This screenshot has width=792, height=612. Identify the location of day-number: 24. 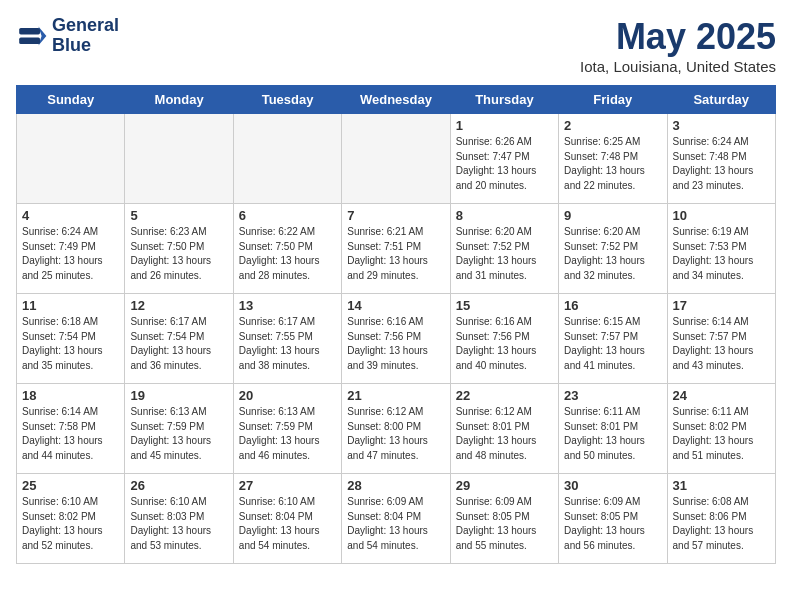
(722, 396).